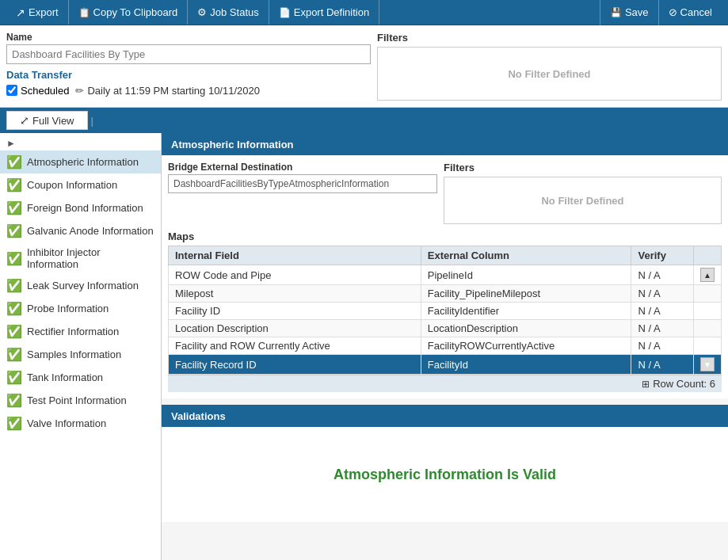  Describe the element at coordinates (707, 364) in the screenshot. I see `scroll-down-btn: ▼` at that location.